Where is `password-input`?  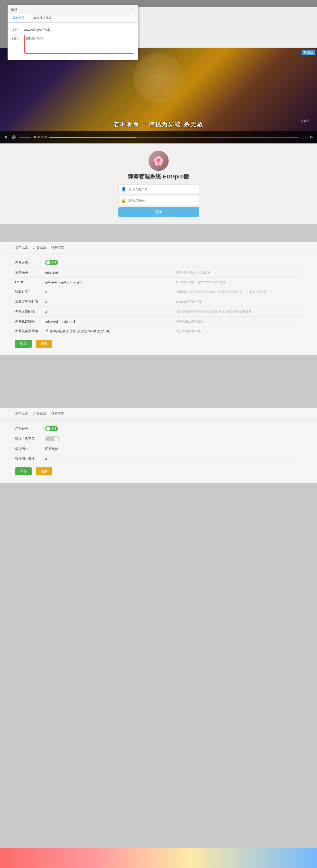 password-input is located at coordinates (162, 200).